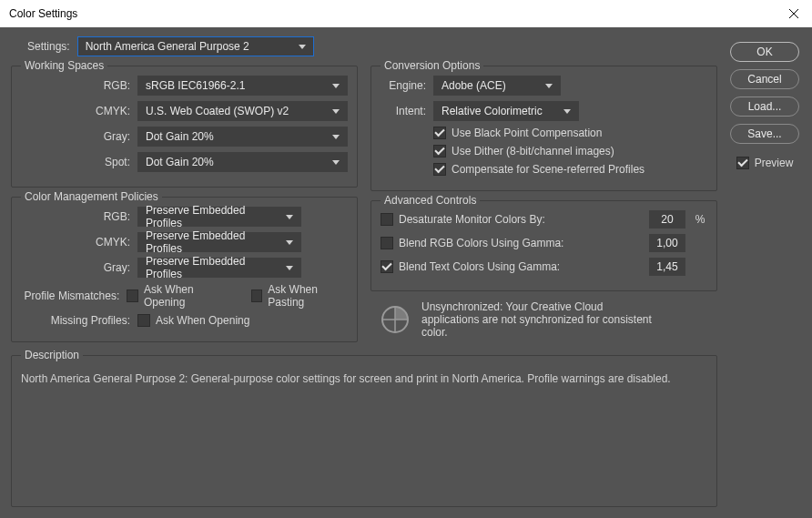 The width and height of the screenshot is (812, 518). Describe the element at coordinates (533, 151) in the screenshot. I see `dither-label: Use Dither (8-bit/channel images)` at that location.